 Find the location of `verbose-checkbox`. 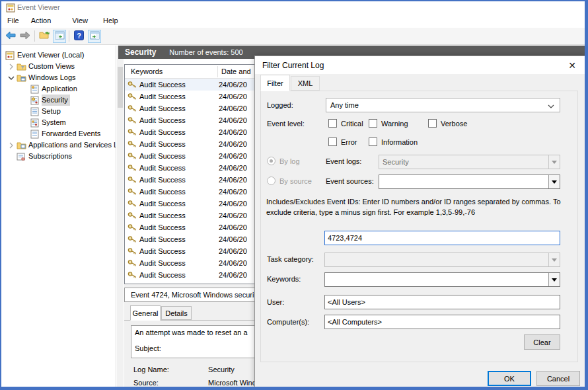

verbose-checkbox is located at coordinates (432, 123).